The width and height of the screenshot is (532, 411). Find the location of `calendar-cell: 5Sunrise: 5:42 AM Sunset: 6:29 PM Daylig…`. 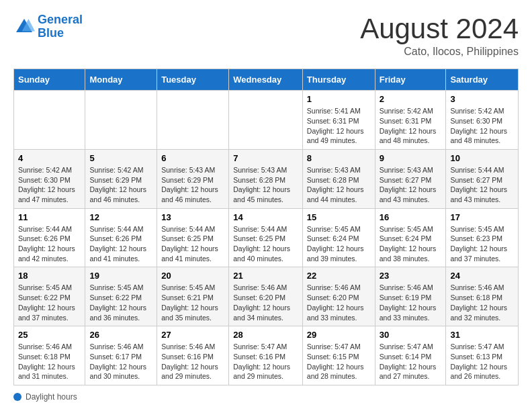

calendar-cell: 5Sunrise: 5:42 AM Sunset: 6:29 PM Daylig… is located at coordinates (121, 179).